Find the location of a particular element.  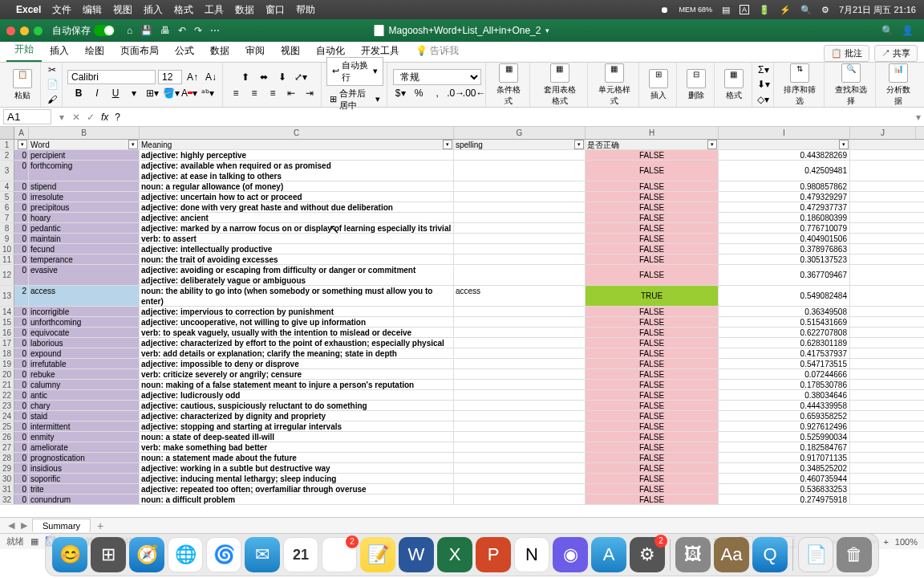

currency-icon: $▾ is located at coordinates (400, 93).